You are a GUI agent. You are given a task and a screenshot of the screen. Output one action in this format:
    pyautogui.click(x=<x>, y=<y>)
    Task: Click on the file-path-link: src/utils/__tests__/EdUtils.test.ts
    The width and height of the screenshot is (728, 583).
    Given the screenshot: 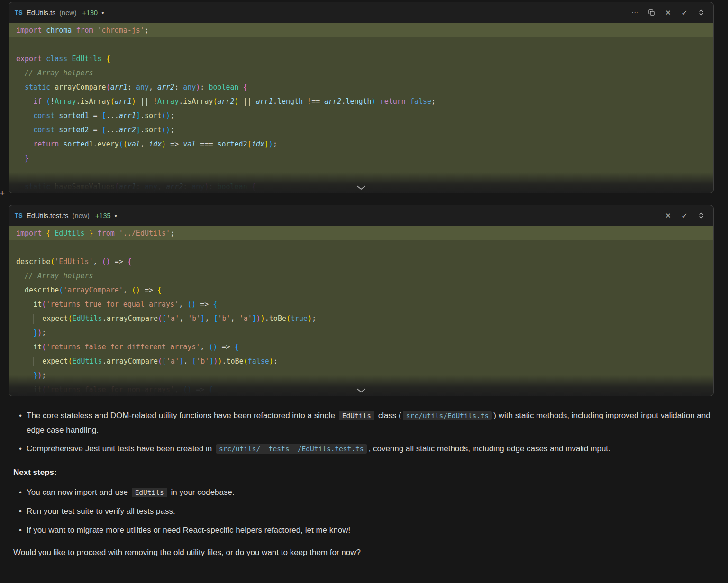 What is the action you would take?
    pyautogui.click(x=291, y=449)
    